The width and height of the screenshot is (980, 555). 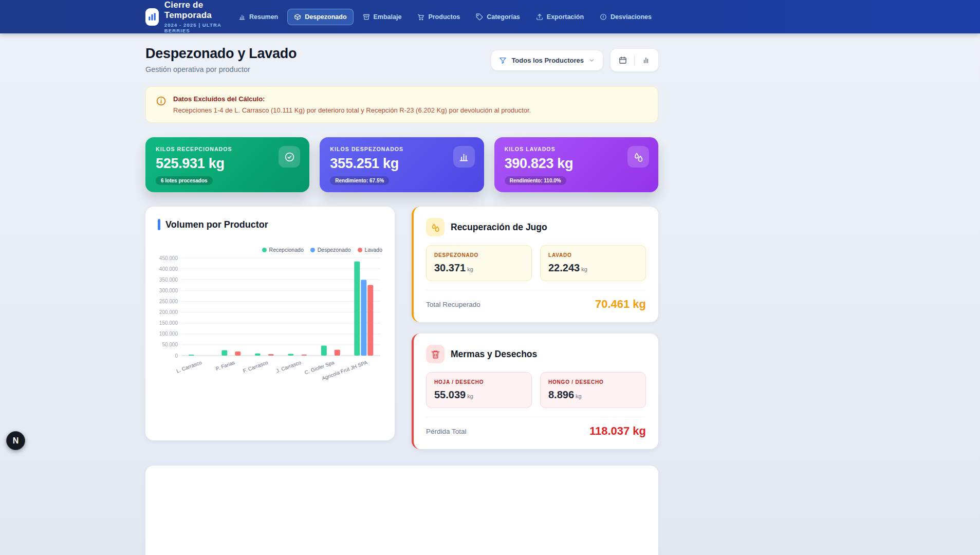 What do you see at coordinates (564, 268) in the screenshot?
I see `metric-number: 22.243` at bounding box center [564, 268].